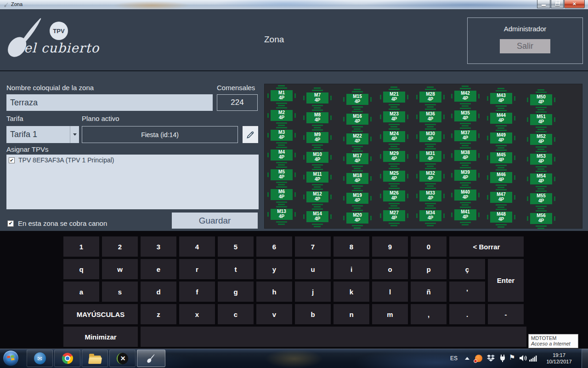 This screenshot has width=588, height=368. I want to click on taskbar-app-explorer, so click(95, 358).